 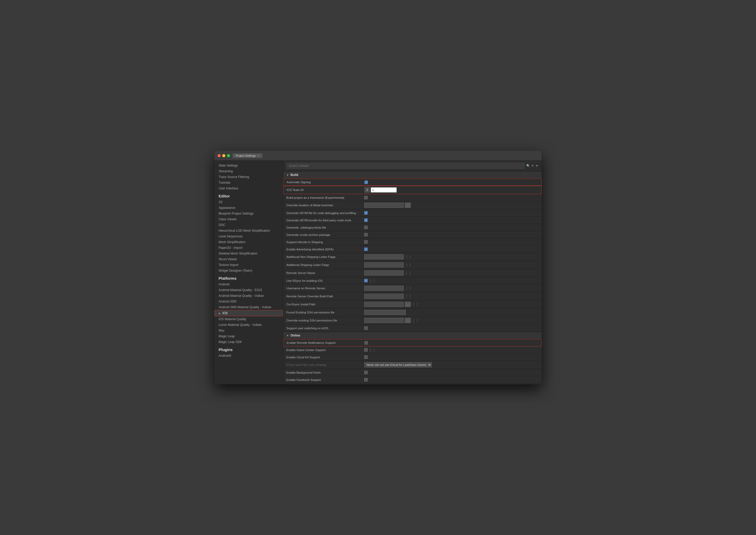 I want to click on online-section-header: ▼ Online, so click(x=412, y=335).